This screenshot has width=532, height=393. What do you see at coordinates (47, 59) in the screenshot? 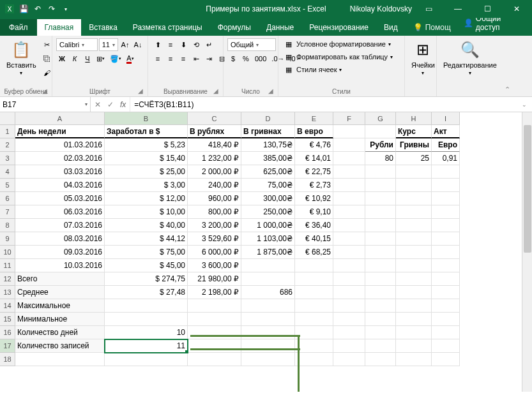
I see `copy-icon: ⿻` at bounding box center [47, 59].